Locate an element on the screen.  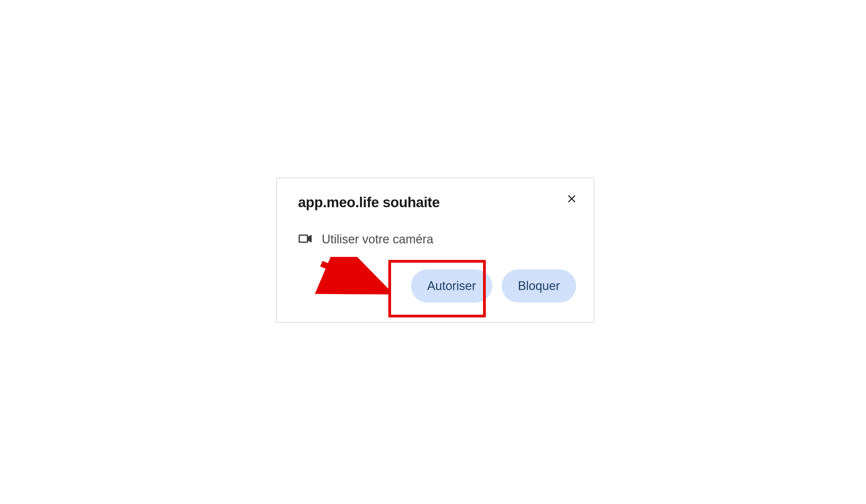
permission-row: Utiliser votre caméra is located at coordinates (437, 239).